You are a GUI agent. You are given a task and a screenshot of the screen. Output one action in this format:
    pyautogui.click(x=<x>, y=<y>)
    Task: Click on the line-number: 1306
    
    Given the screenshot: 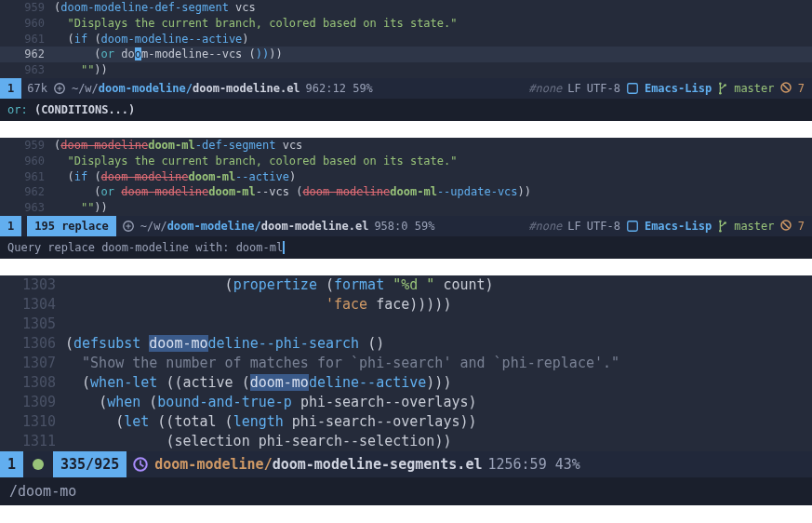 What is the action you would take?
    pyautogui.click(x=33, y=344)
    